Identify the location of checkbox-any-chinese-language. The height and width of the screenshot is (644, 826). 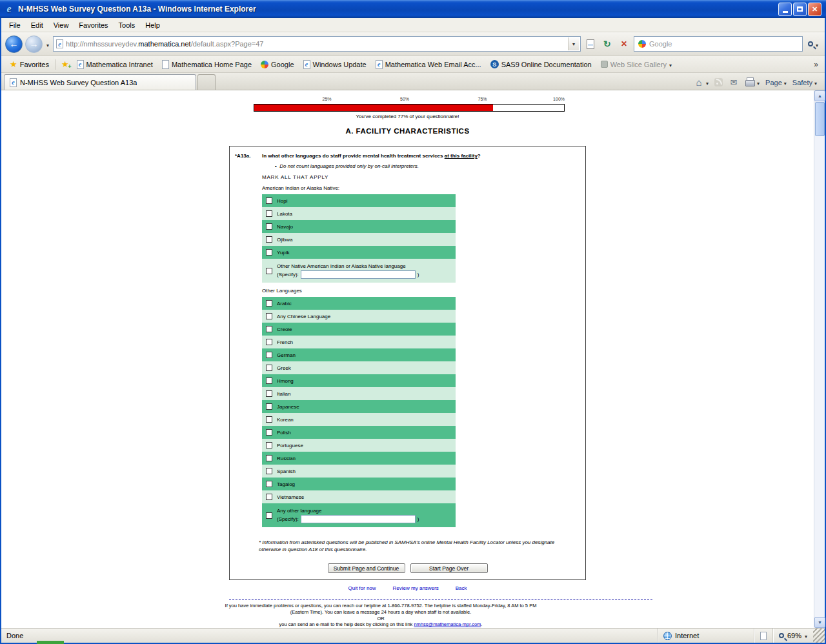
(269, 316).